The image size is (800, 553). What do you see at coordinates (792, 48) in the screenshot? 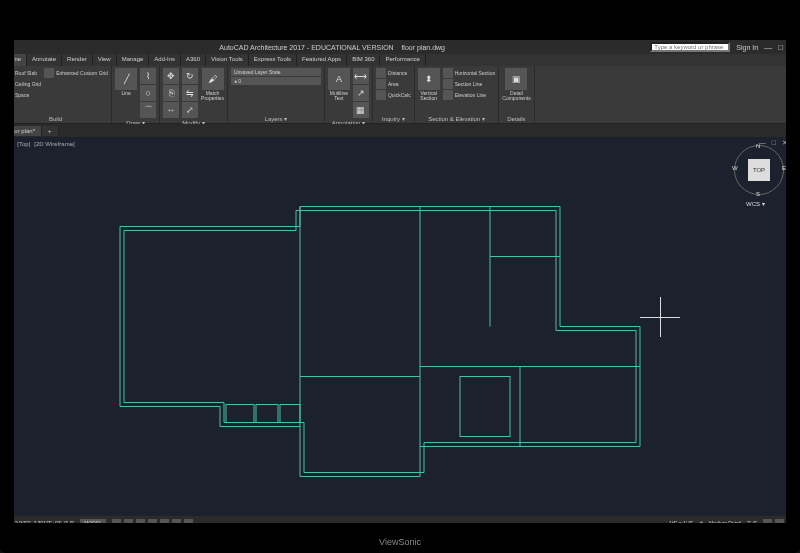
I see `close-button: ✕` at bounding box center [792, 48].